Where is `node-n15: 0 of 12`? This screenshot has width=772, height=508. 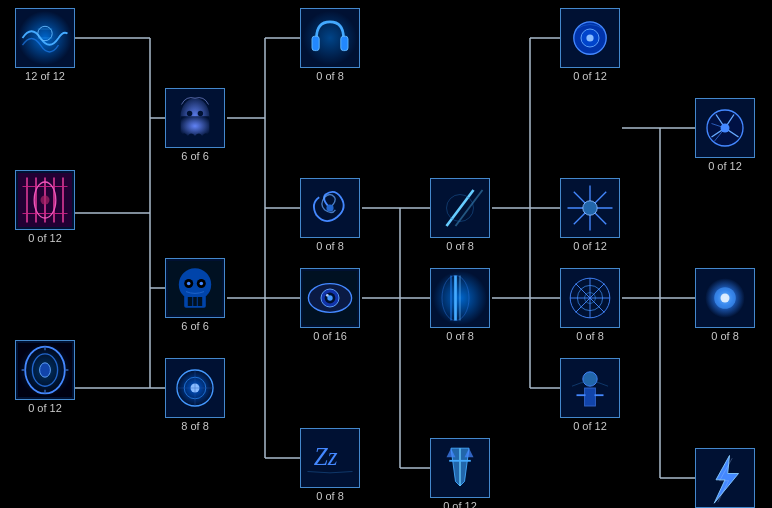 node-n15: 0 of 12 is located at coordinates (590, 215).